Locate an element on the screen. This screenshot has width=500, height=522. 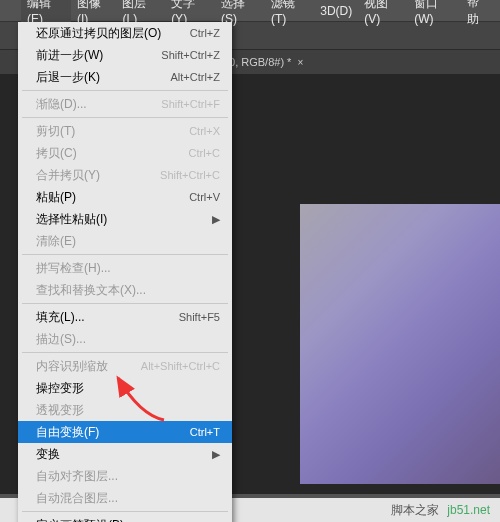
menu-item-label: 内容识别缩放 is located at coordinates (72, 366).